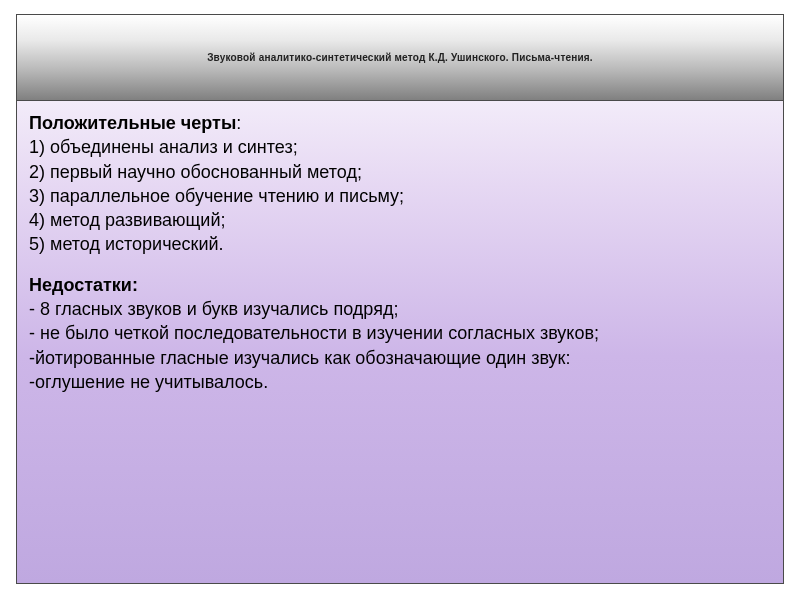 This screenshot has width=800, height=600. I want to click on spacer, so click(400, 265).